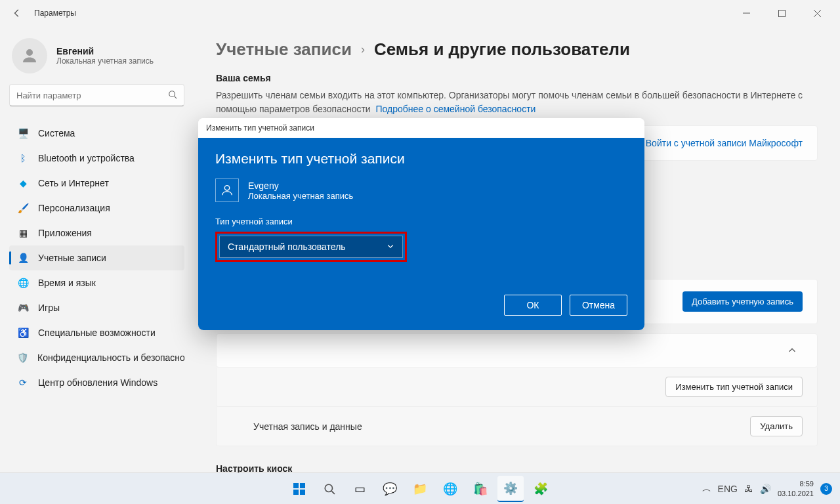 This screenshot has width=840, height=504. What do you see at coordinates (97, 58) in the screenshot?
I see `profile-block: Евгений Локальная учетная запись` at bounding box center [97, 58].